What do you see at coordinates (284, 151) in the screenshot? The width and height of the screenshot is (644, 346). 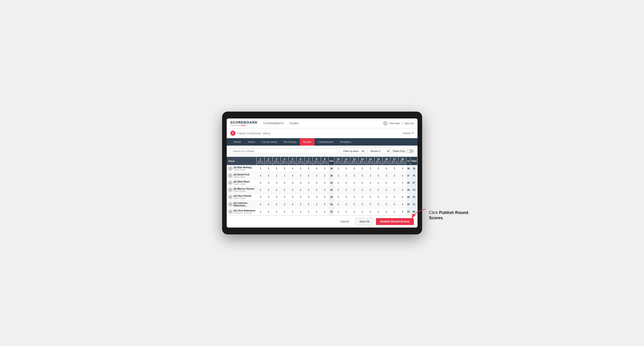 I see `search-input` at bounding box center [284, 151].